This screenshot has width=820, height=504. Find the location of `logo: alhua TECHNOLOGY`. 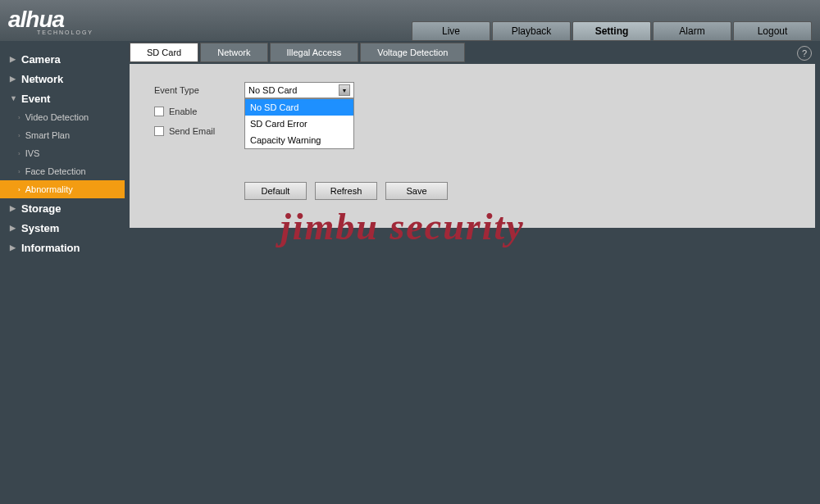

logo: alhua TECHNOLOGY is located at coordinates (51, 21).